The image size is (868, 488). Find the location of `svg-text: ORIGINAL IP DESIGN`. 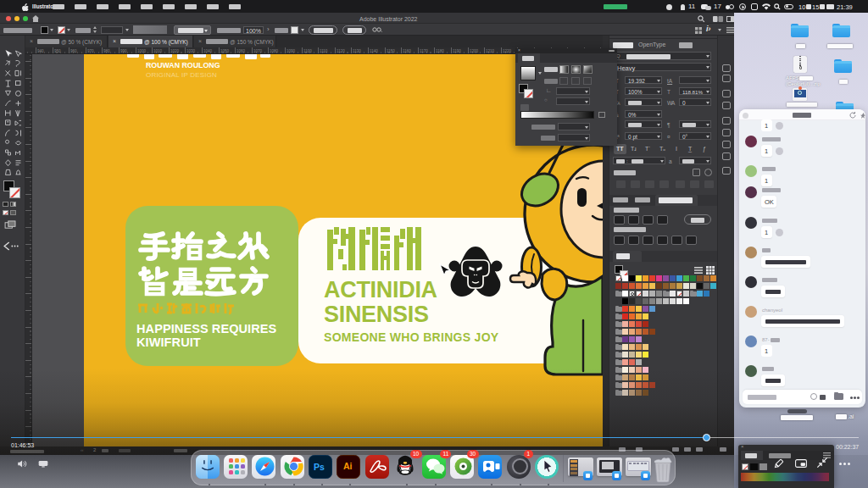

svg-text: ORIGINAL IP DESIGN is located at coordinates (181, 75).